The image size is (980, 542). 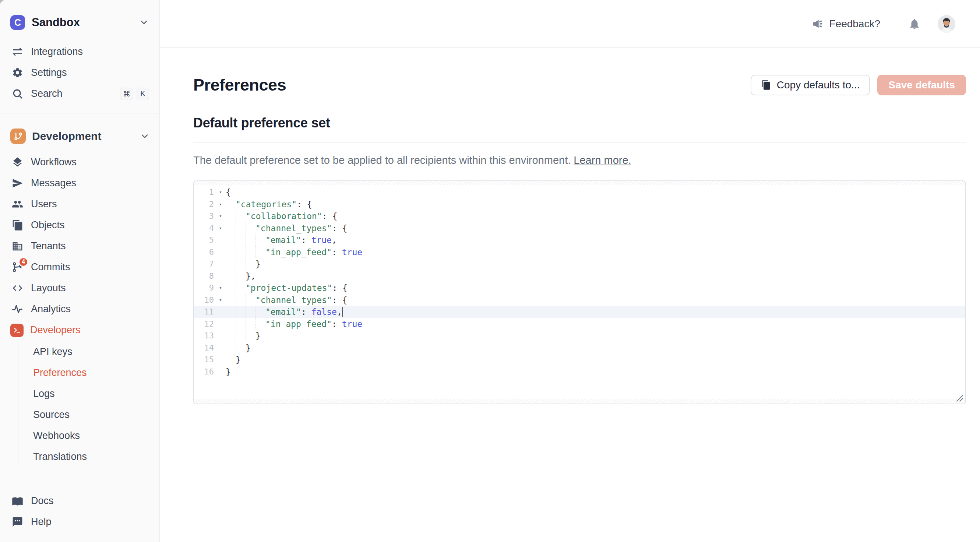 What do you see at coordinates (80, 352) in the screenshot?
I see `sidebar-item-api-keys: API keys` at bounding box center [80, 352].